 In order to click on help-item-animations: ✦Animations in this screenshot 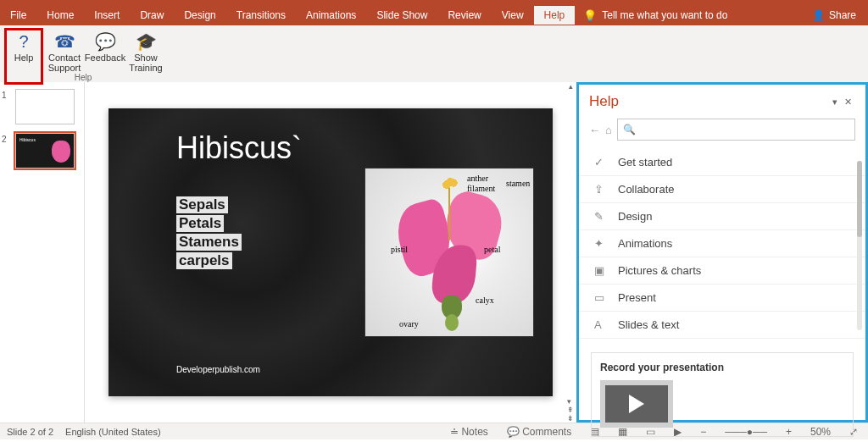, I will do `click(722, 244)`.